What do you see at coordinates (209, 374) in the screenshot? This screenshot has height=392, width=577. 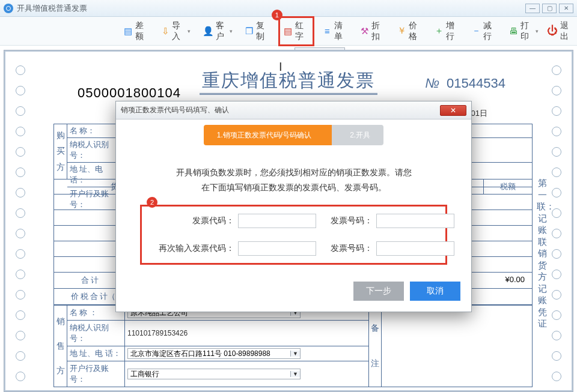 I see `seller-bank-input` at bounding box center [209, 374].